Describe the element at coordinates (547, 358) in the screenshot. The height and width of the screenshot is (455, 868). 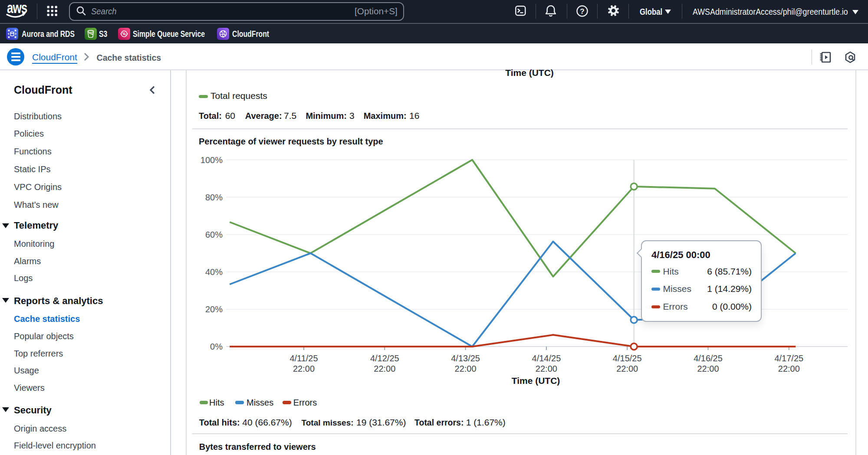
I see `svg-text: 4/14/25` at that location.